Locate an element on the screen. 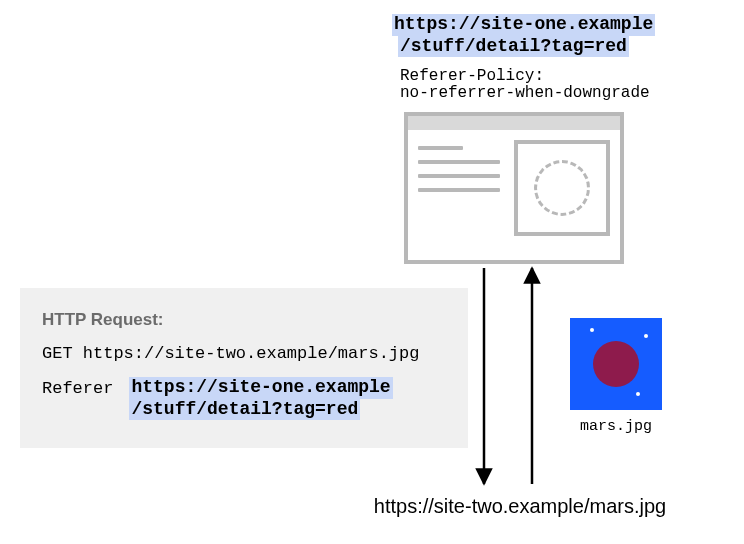  http-request-line: GET https://site-two.example/mars.jpg is located at coordinates (244, 354).